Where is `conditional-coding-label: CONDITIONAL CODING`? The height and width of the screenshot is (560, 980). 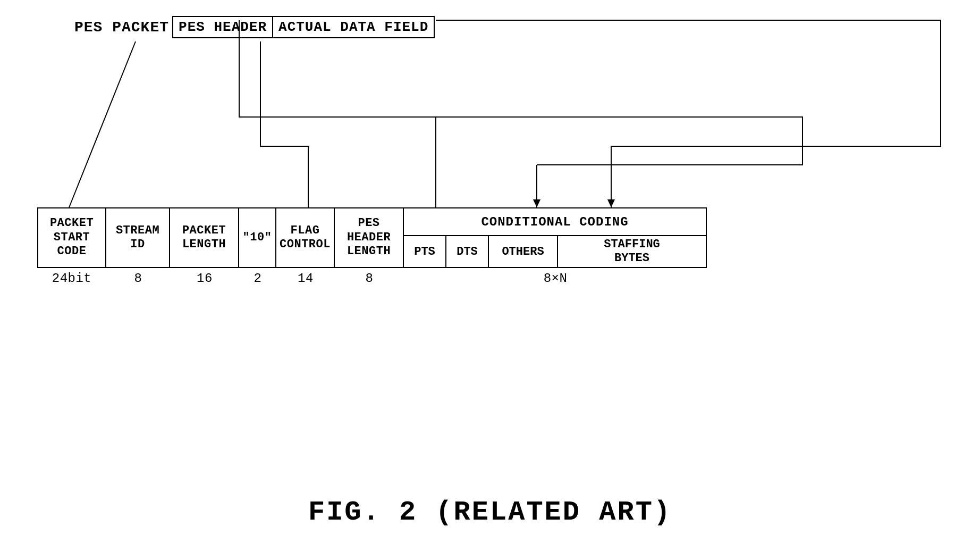 conditional-coding-label: CONDITIONAL CODING is located at coordinates (555, 222).